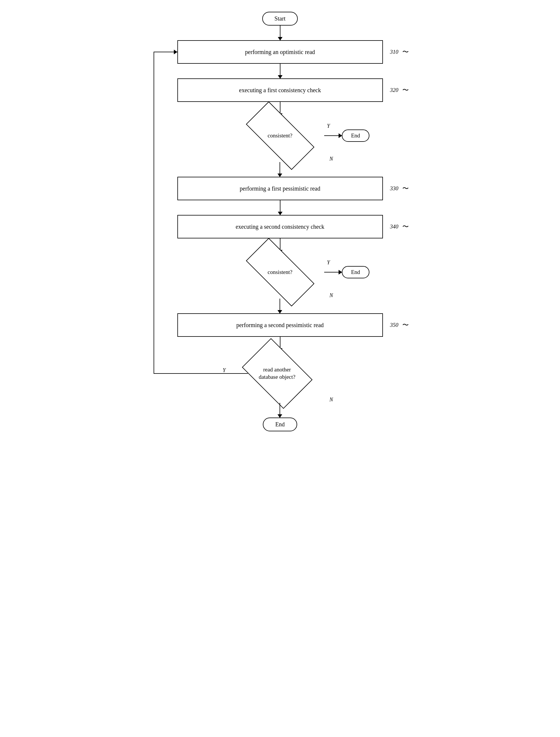 The width and height of the screenshot is (560, 737). I want to click on diamond2-n-label: N, so click(331, 295).